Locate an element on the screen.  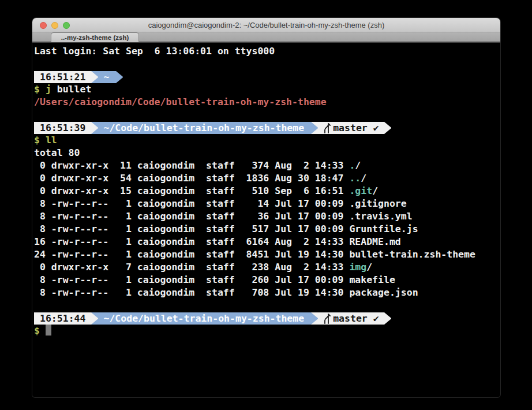
terminal-line: 24 -rw-r--r-- 1 caiogondim staff 8451 Ju… is located at coordinates (266, 255).